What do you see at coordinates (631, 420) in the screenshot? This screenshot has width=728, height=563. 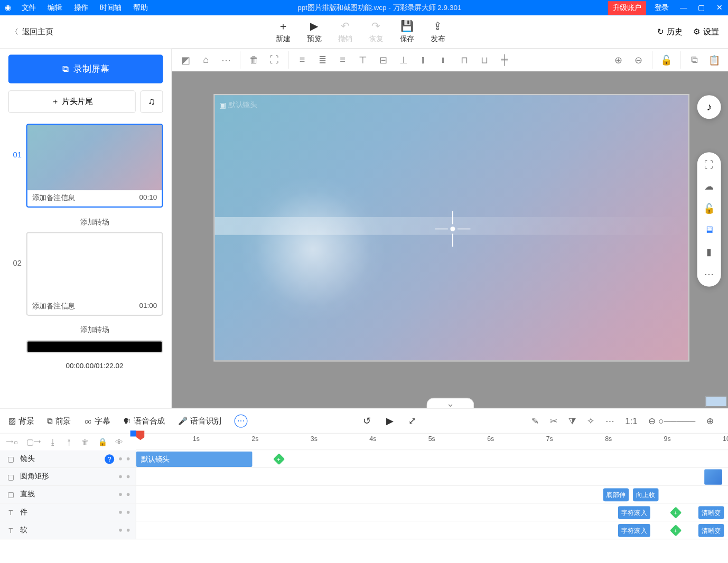 I see `ratio-icon: 1:1` at bounding box center [631, 420].